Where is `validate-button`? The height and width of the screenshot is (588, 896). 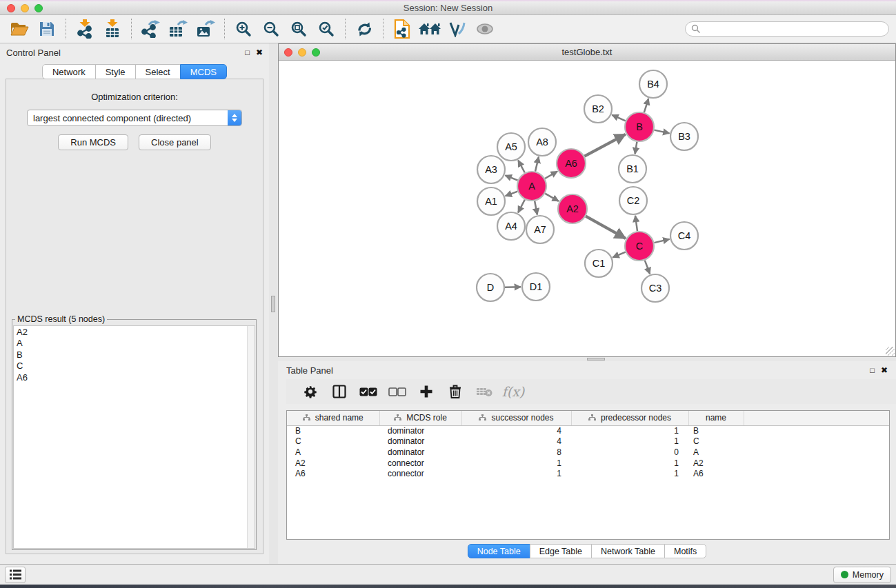 validate-button is located at coordinates (457, 29).